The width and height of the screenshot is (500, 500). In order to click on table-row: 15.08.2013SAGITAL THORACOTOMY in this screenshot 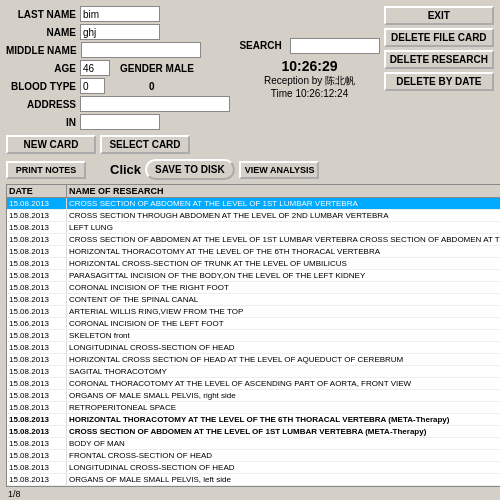, I will do `click(254, 372)`.